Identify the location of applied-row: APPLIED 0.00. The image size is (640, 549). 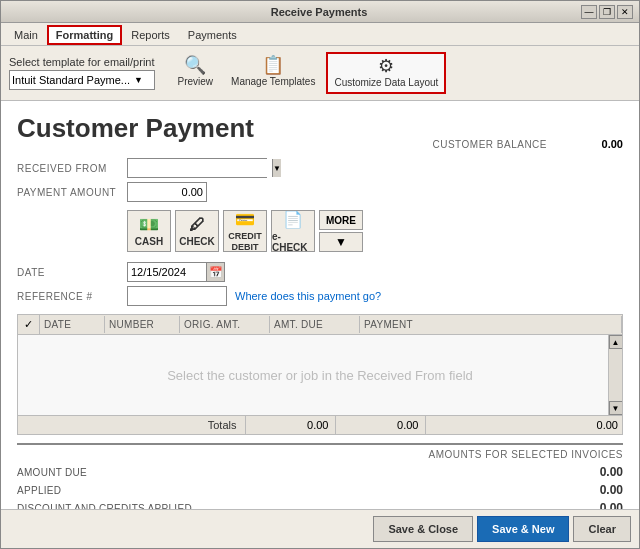
(320, 490).